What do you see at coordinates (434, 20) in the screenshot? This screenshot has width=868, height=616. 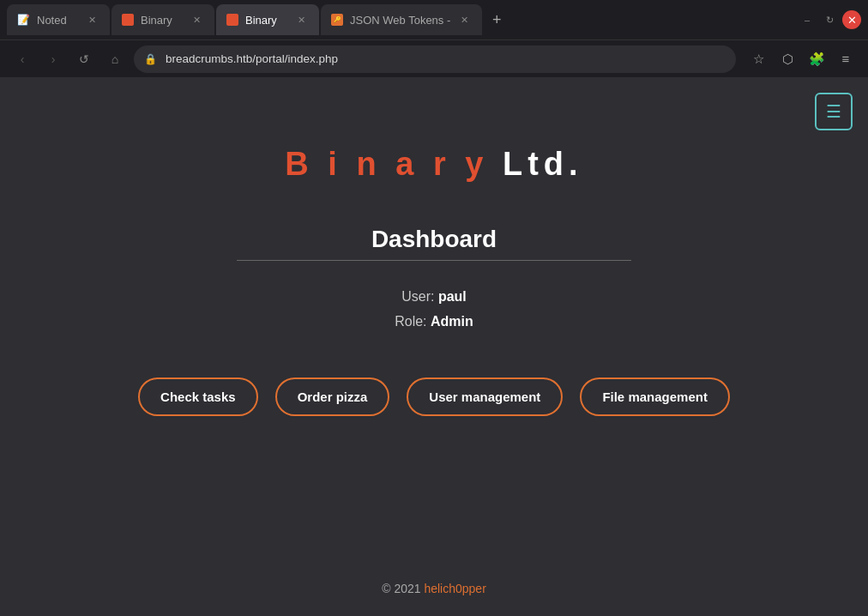 I see `tab-bar: 📝 Noted ✕ Binary ✕ Binary ✕ 🔑 JSON Web T…` at bounding box center [434, 20].